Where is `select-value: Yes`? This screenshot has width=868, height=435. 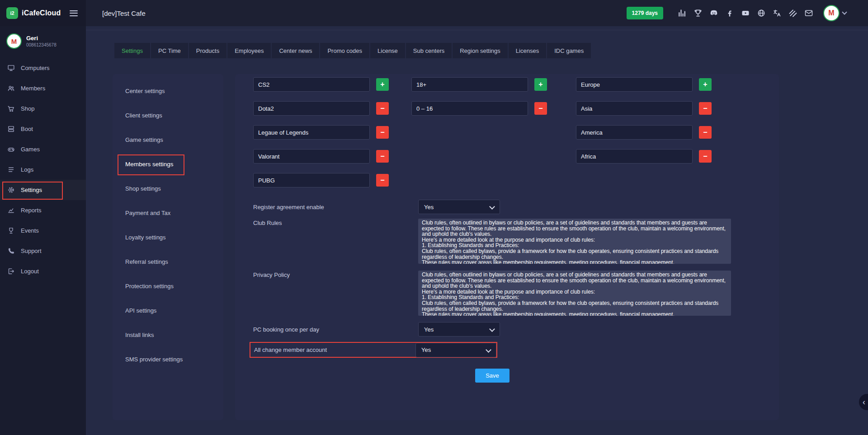 select-value: Yes is located at coordinates (426, 350).